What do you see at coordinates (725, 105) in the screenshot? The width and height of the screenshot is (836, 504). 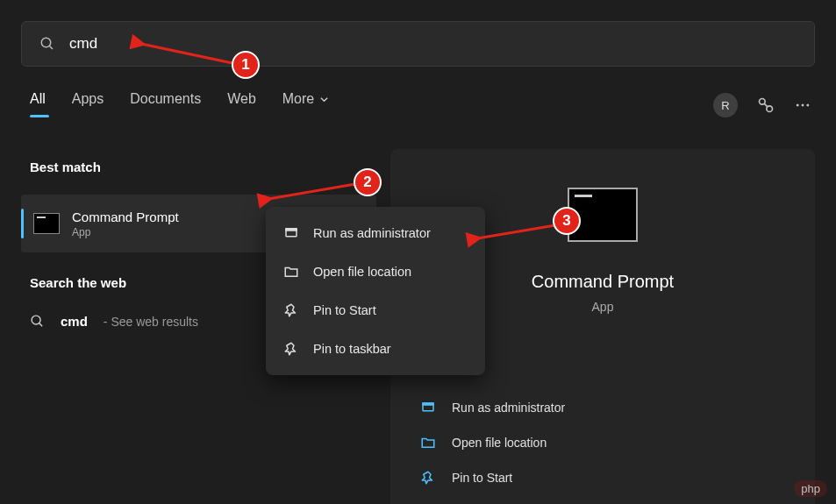 I see `avatar: R` at bounding box center [725, 105].